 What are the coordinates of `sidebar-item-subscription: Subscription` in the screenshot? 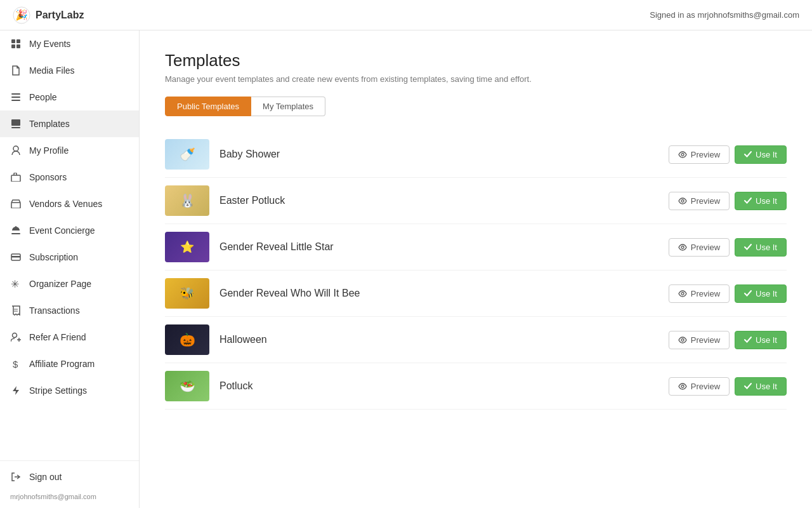 It's located at (70, 257).